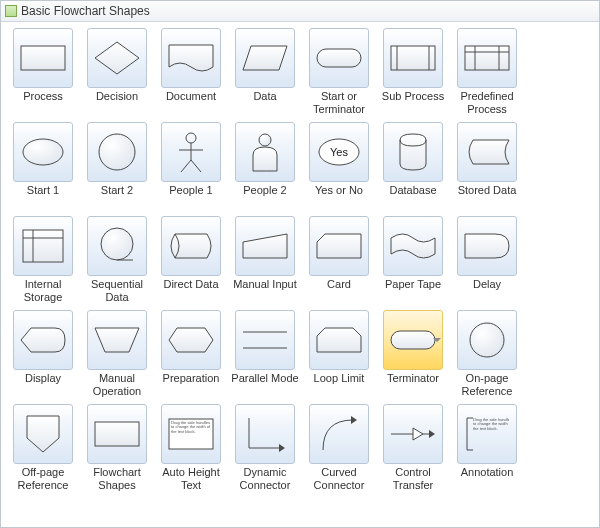 The width and height of the screenshot is (600, 528). Describe the element at coordinates (339, 166) in the screenshot. I see `shape-cell: YesYes or No` at that location.